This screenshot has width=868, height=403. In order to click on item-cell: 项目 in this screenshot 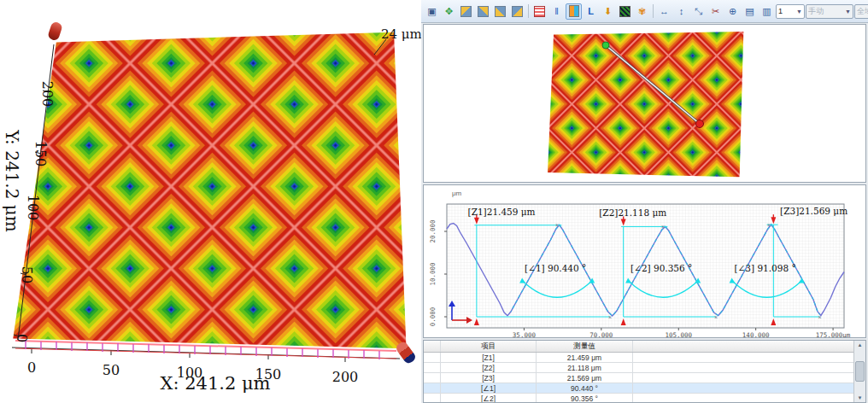, I will do `click(489, 347)`.